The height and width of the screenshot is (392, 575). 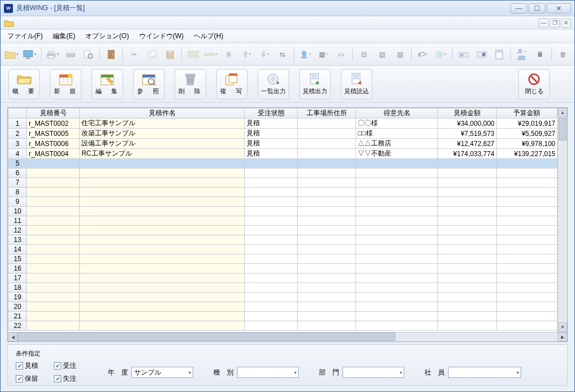 What do you see at coordinates (283, 202) in the screenshot?
I see `table-row: 9` at bounding box center [283, 202].